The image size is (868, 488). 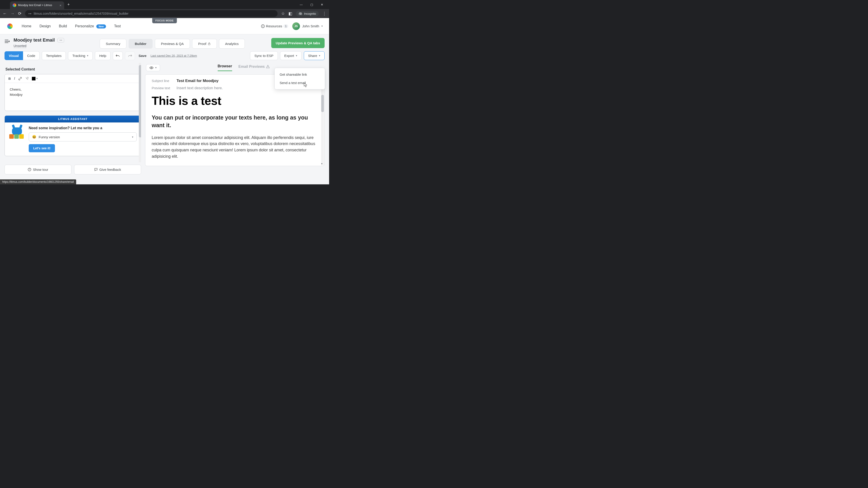 What do you see at coordinates (298, 43) in the screenshot?
I see `update-previews-button: Update Previews & QA tabs` at bounding box center [298, 43].